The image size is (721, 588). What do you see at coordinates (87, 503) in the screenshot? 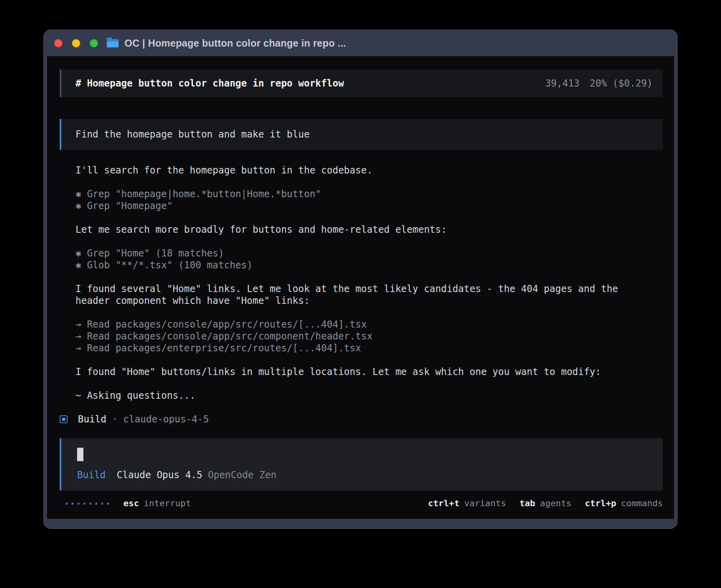
I see `spinner-dots` at bounding box center [87, 503].